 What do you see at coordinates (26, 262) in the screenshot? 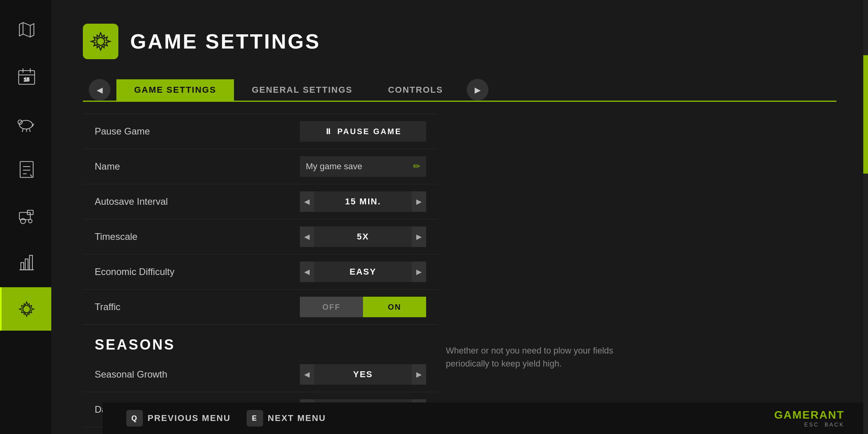
I see `sidebar-item-stats` at bounding box center [26, 262].